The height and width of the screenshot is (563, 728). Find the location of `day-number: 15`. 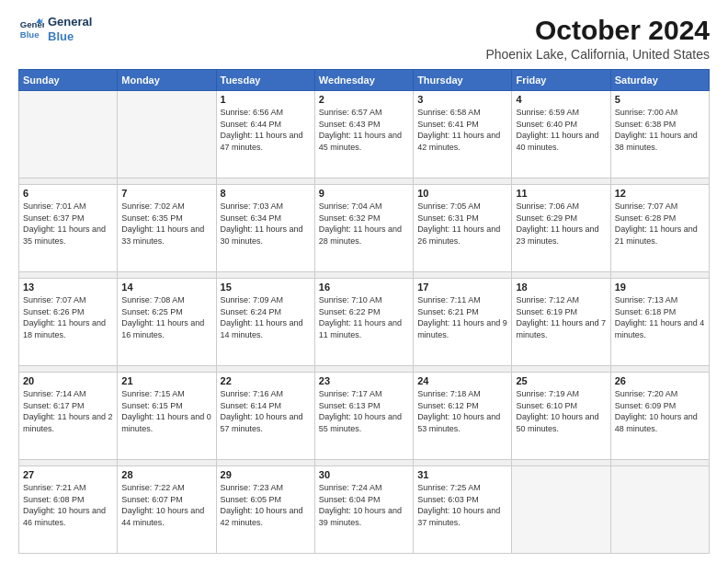

day-number: 15 is located at coordinates (266, 287).